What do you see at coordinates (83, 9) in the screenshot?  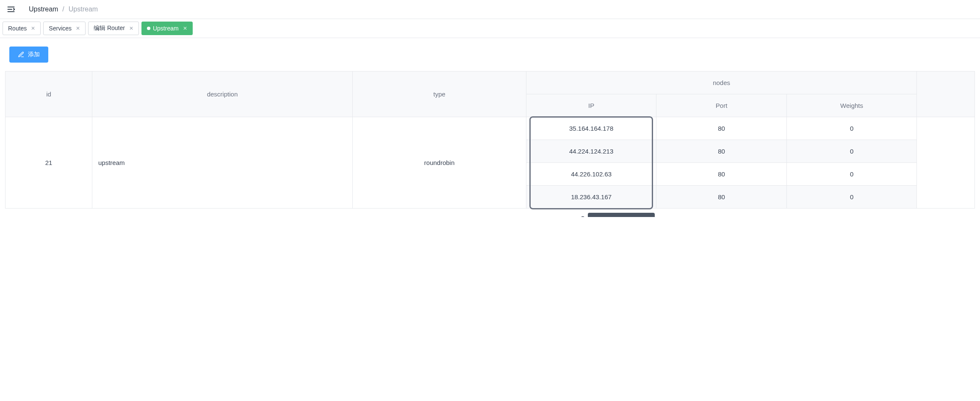 I see `breadcrumb-current: Upstream` at bounding box center [83, 9].